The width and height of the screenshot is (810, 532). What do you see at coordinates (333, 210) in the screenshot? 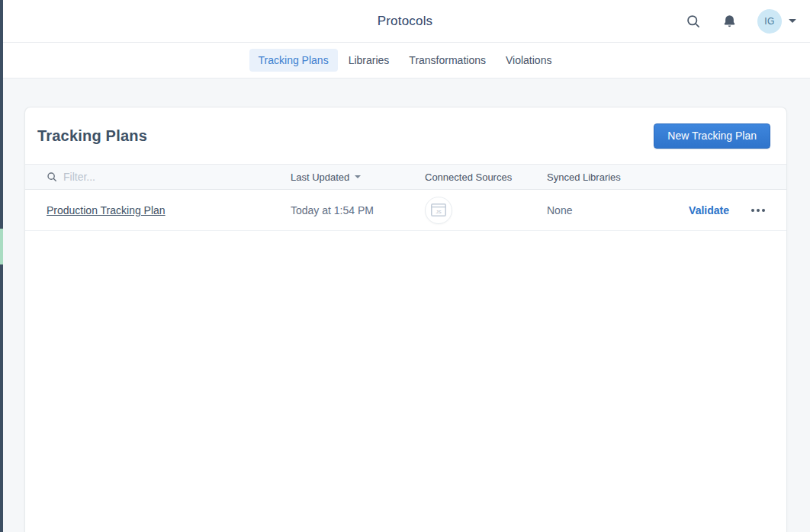
I see `last-updated-cell: Today at 1:54 PM` at bounding box center [333, 210].